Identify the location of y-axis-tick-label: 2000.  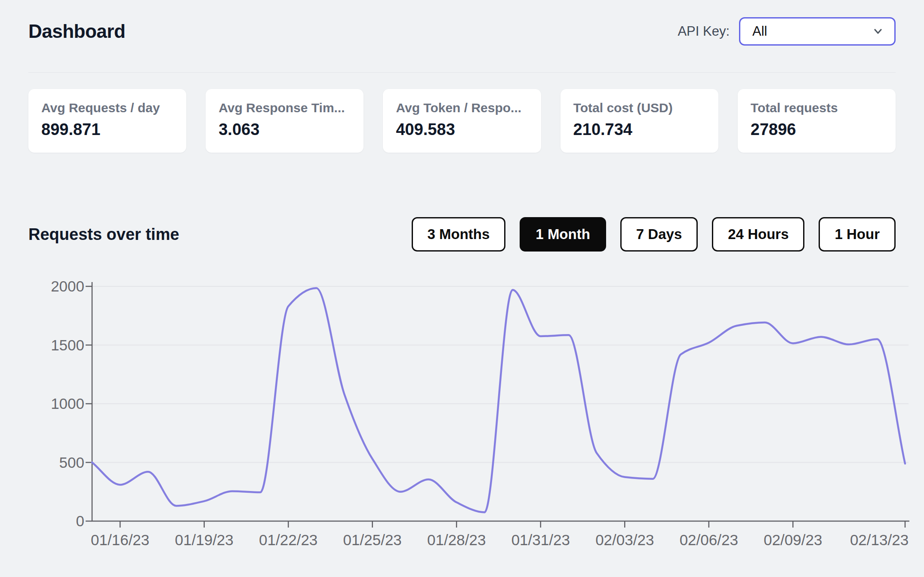
(68, 286).